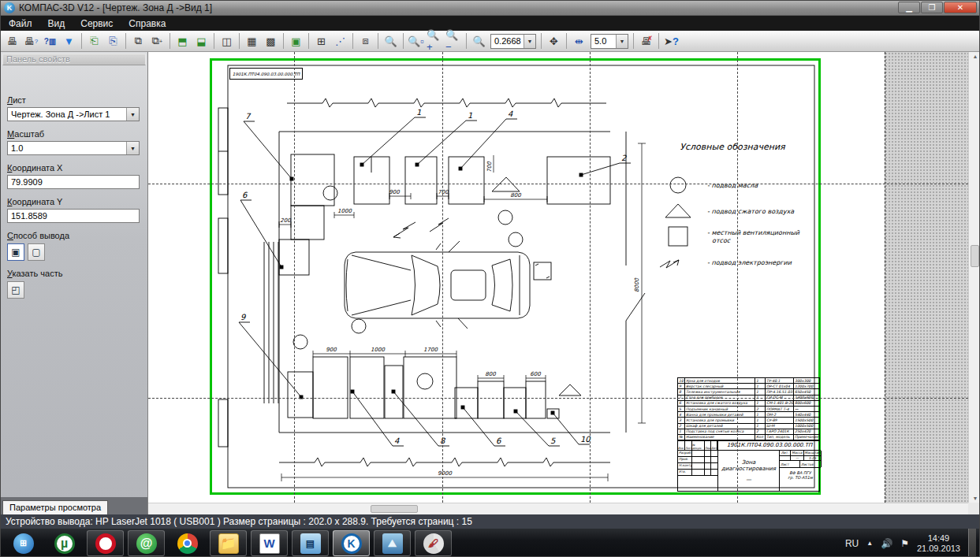 This screenshot has height=557, width=980. Describe the element at coordinates (974, 277) in the screenshot. I see `vertical-scrollbar: ▲ ▼` at that location.